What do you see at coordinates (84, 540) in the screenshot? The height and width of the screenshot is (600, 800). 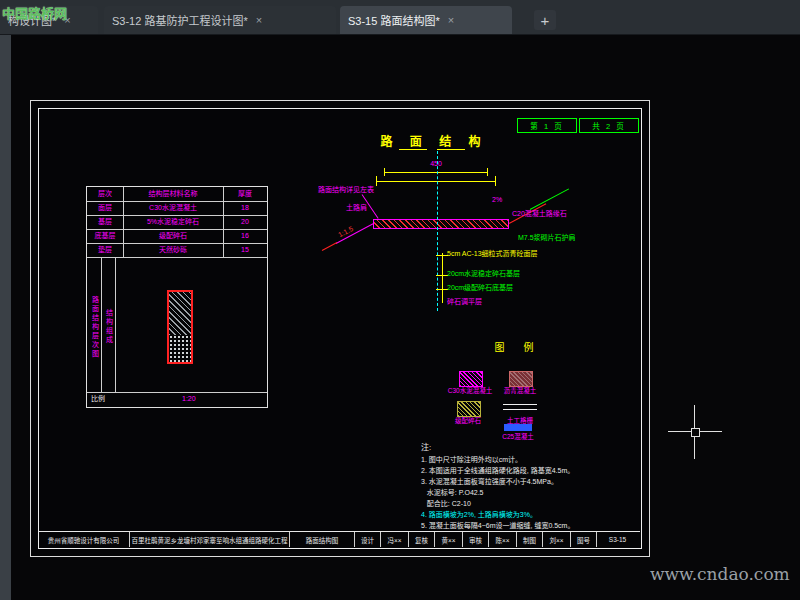 I see `company-name: 贵州省顺驰设计有限公司` at bounding box center [84, 540].